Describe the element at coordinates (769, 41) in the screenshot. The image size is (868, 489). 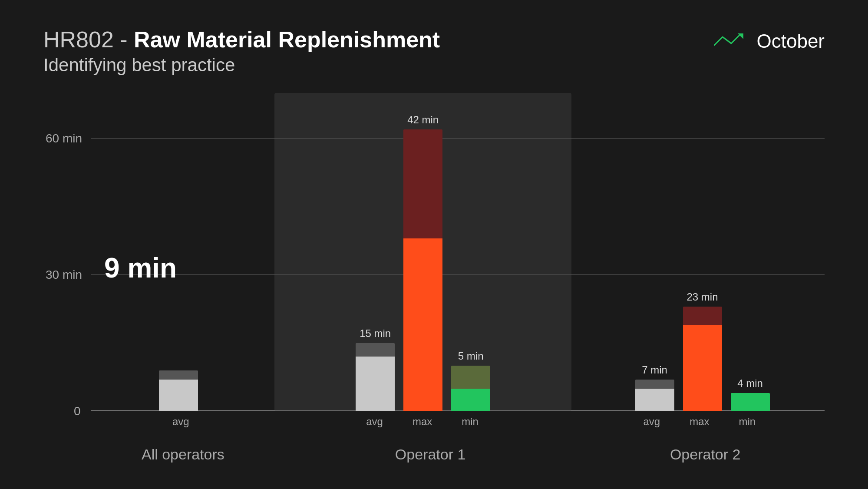
I see `header-right: October` at that location.